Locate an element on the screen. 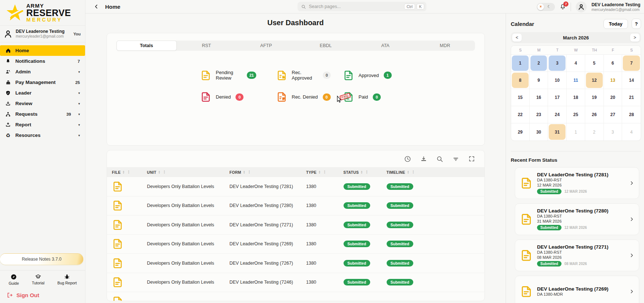  calendar-day: 18 is located at coordinates (576, 98).